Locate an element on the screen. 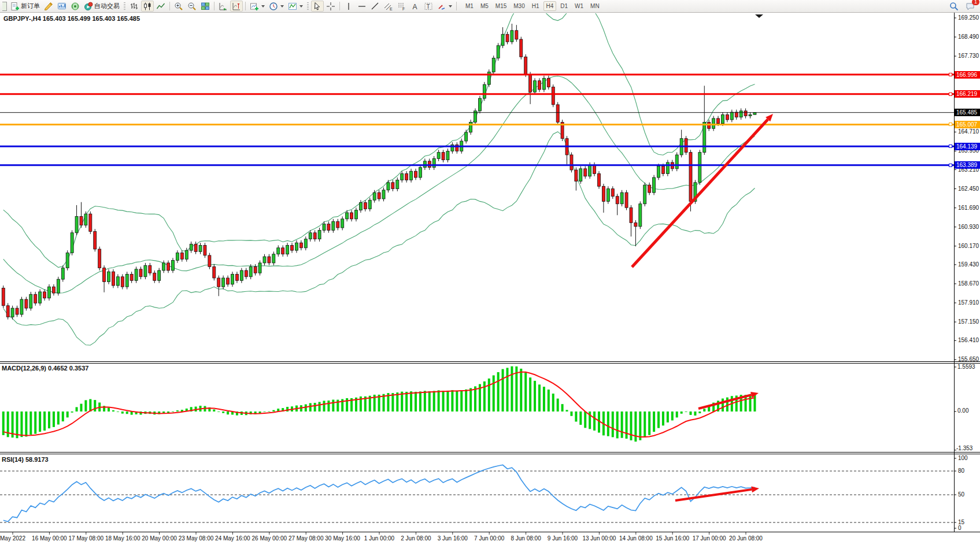 This screenshot has width=980, height=545. crosshair-button is located at coordinates (331, 6).